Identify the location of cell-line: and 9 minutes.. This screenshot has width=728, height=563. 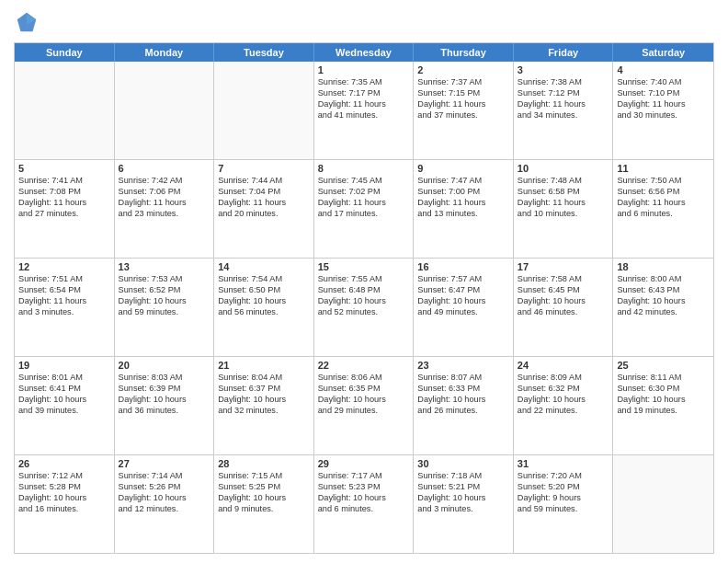
(264, 510).